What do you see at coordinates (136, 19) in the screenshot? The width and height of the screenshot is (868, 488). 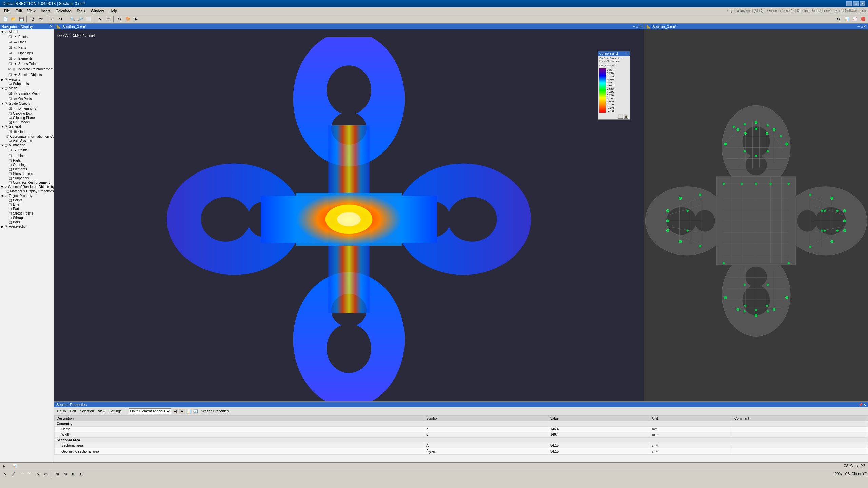 I see `calculate-button: ▶` at bounding box center [136, 19].